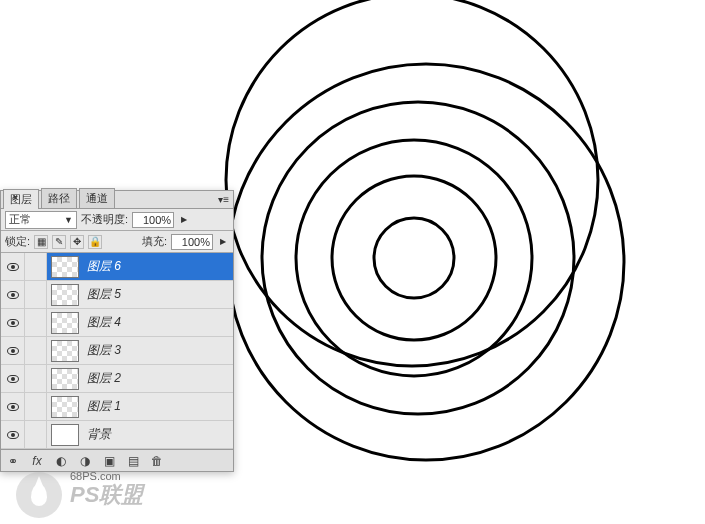  I want to click on opacity-input: 100%, so click(153, 220).